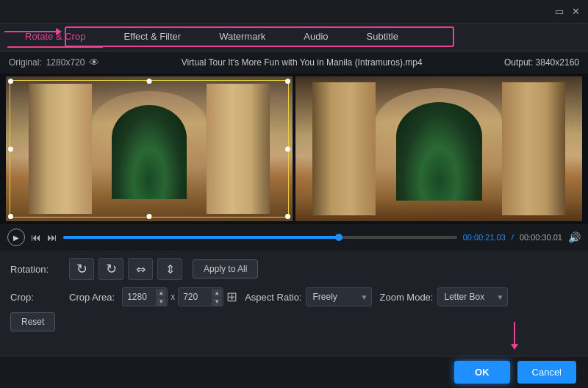 This screenshot has width=588, height=388. What do you see at coordinates (302, 62) in the screenshot?
I see `filename-label: Virtual Tour It's More Fun with You in M…` at bounding box center [302, 62].